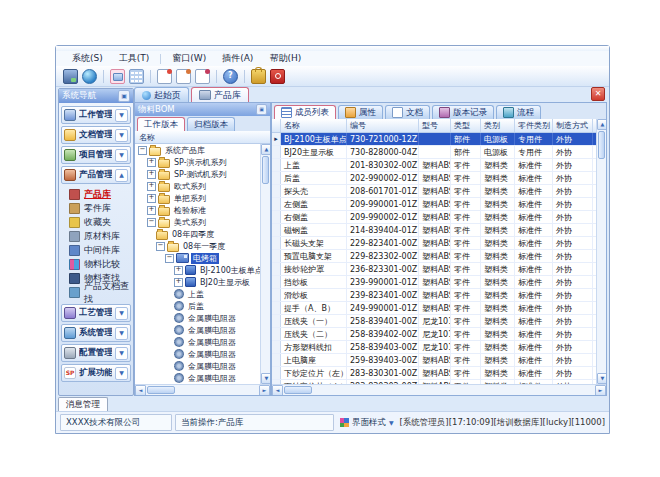 The width and height of the screenshot is (660, 477). I want to click on column-header: 零件类别, so click(534, 126).